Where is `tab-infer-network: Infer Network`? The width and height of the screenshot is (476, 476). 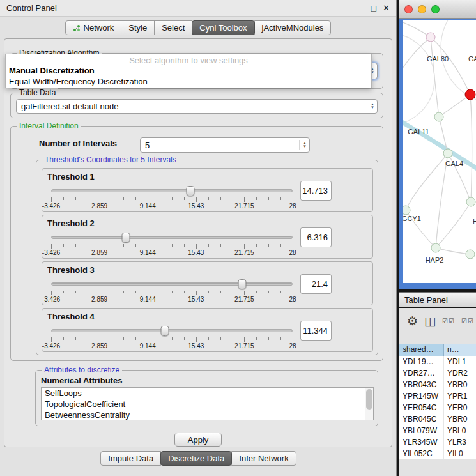
tab-infer-network: Infer Network is located at coordinates (263, 459).